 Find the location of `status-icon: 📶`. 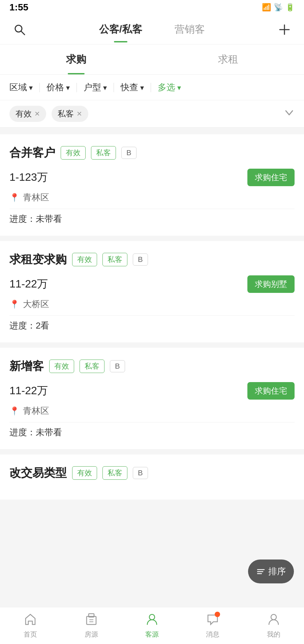

status-icon: 📶 is located at coordinates (266, 7).